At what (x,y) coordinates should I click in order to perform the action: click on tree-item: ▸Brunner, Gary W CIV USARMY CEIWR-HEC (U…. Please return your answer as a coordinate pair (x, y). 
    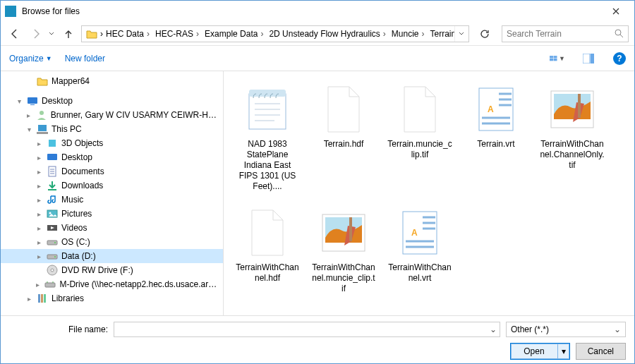
    Looking at the image, I should click on (111, 115).